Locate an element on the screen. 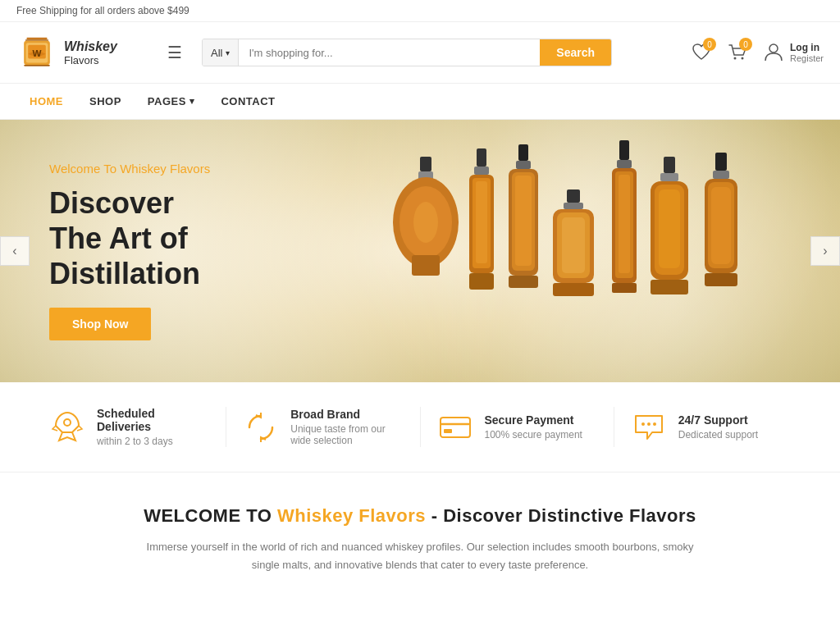  welcome-title: WELCOME TO Whiskey Flavors - Discover Di… is located at coordinates (420, 516).